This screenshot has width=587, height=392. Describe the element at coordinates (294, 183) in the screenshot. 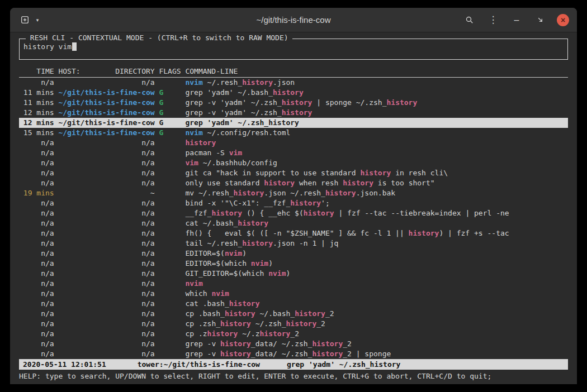

I see `table-row: n/a n/a only use standard history when r…` at that location.